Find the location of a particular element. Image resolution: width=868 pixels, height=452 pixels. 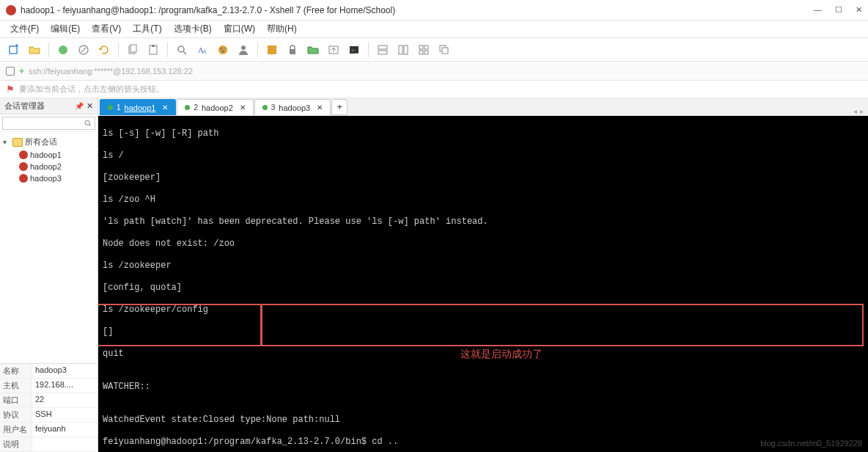

tab-hadoop3: 3 hadoop3 ✕ is located at coordinates (293, 107).